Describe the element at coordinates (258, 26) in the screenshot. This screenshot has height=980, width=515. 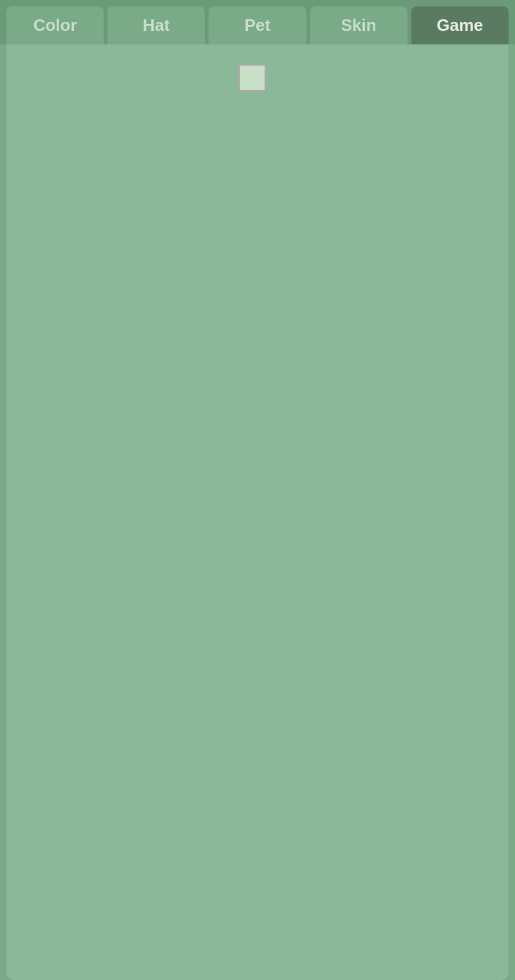
I see `tab-pet: Pet` at that location.